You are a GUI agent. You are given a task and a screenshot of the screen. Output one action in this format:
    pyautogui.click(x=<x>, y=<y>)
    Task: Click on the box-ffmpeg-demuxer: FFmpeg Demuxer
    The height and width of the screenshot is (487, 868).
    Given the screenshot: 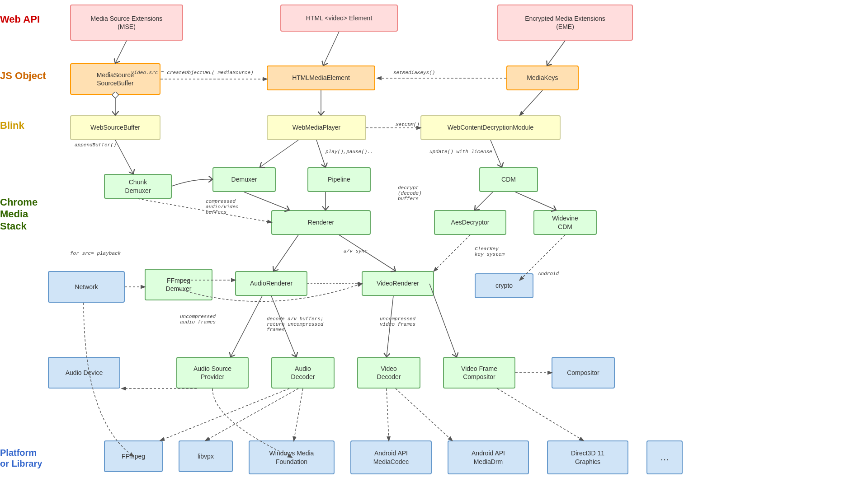 What is the action you would take?
    pyautogui.click(x=179, y=285)
    